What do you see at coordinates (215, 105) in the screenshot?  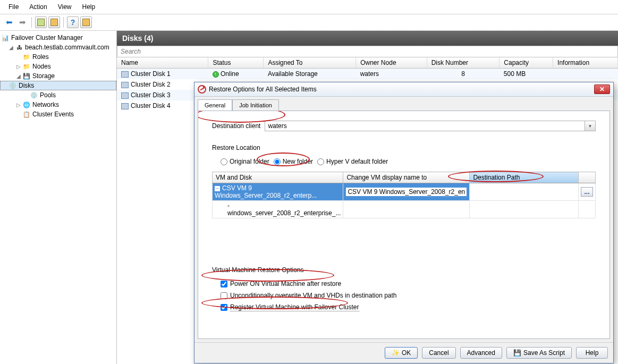 I see `tab-general: General` at bounding box center [215, 105].